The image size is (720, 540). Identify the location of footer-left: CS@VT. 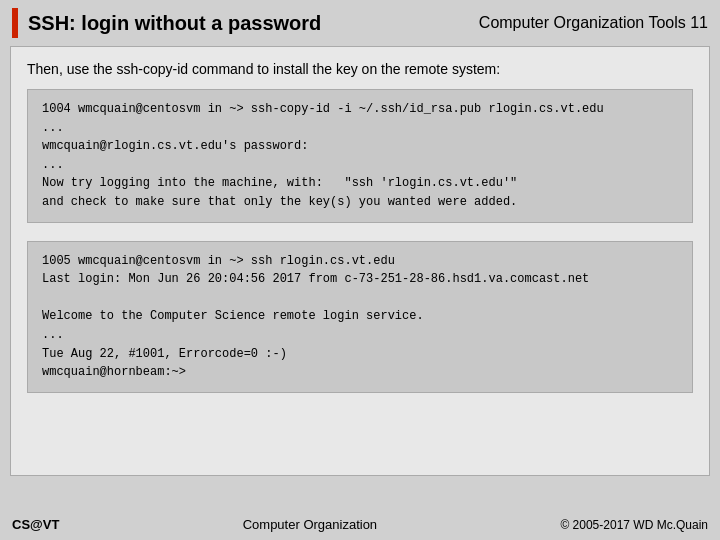
(36, 524).